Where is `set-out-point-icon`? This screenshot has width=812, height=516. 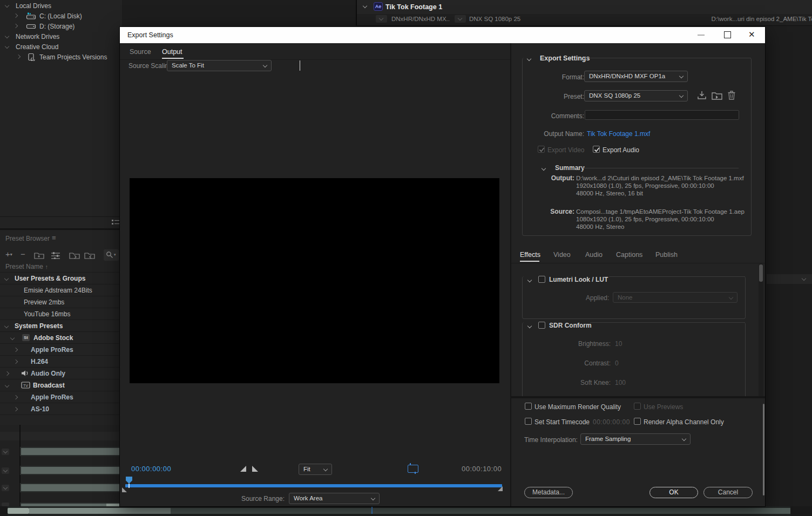
set-out-point-icon is located at coordinates (255, 469).